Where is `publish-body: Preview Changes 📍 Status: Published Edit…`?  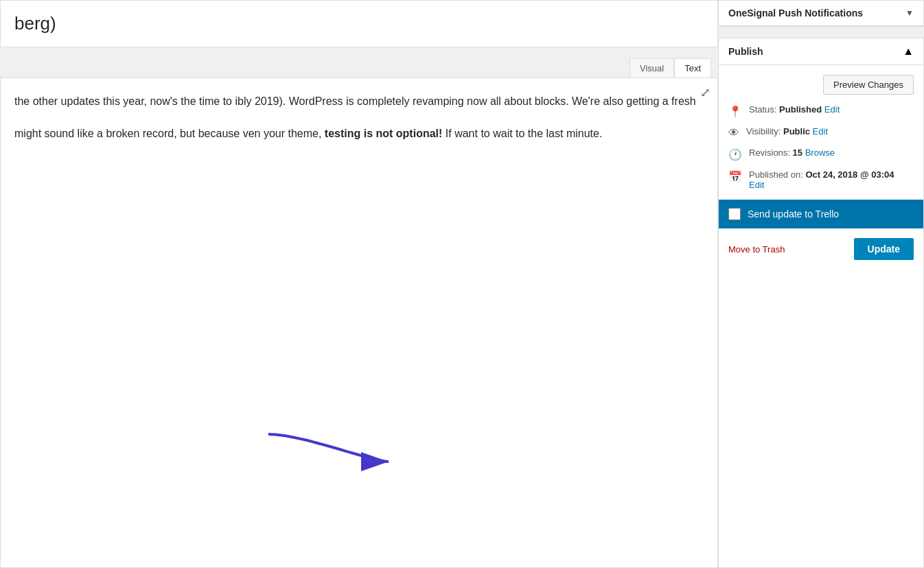 publish-body: Preview Changes 📍 Status: Published Edit… is located at coordinates (821, 167).